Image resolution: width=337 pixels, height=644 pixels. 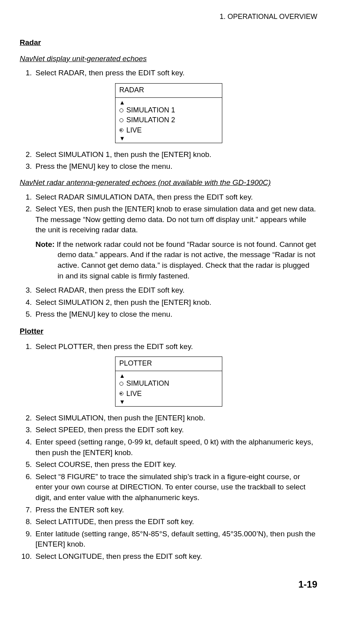 What do you see at coordinates (176, 447) in the screenshot?
I see `list-item: Enter speed (setting range, 0-99 kt, def…` at bounding box center [176, 447].